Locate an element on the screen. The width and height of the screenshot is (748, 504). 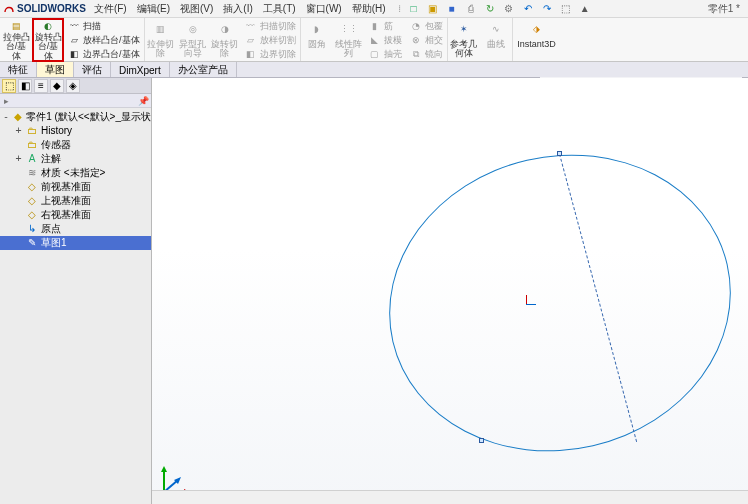
property-manager-tab-icon: ◧ is located at coordinates (25, 86).